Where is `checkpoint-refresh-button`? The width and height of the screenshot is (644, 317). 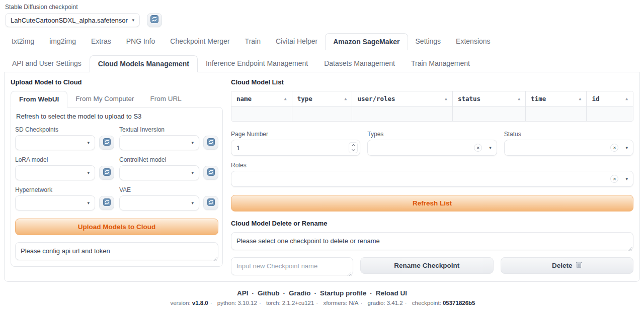
checkpoint-refresh-button is located at coordinates (154, 20).